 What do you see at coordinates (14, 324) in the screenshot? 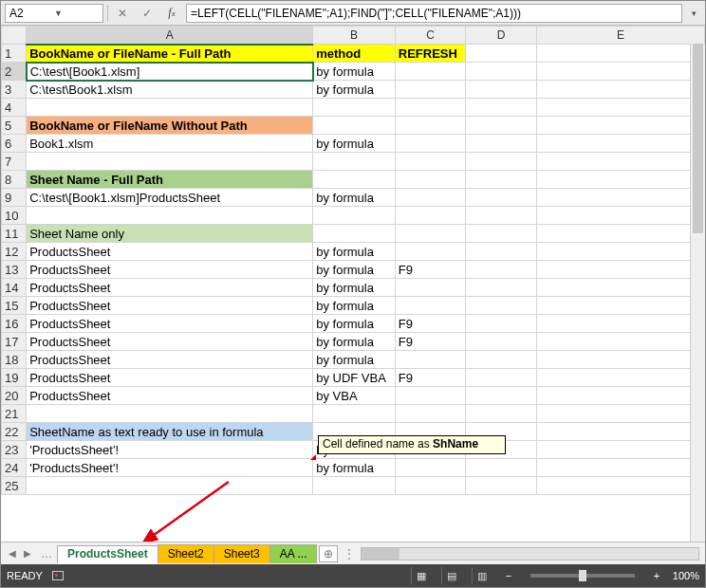
I see `row-header: 16` at bounding box center [14, 324].